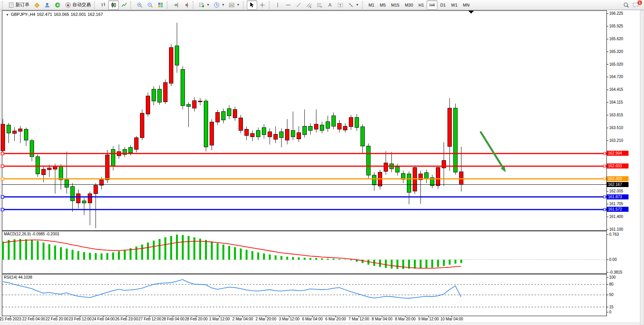 The width and height of the screenshot is (644, 325). I want to click on macd-tick--0.3815: -0.3815, so click(621, 272).